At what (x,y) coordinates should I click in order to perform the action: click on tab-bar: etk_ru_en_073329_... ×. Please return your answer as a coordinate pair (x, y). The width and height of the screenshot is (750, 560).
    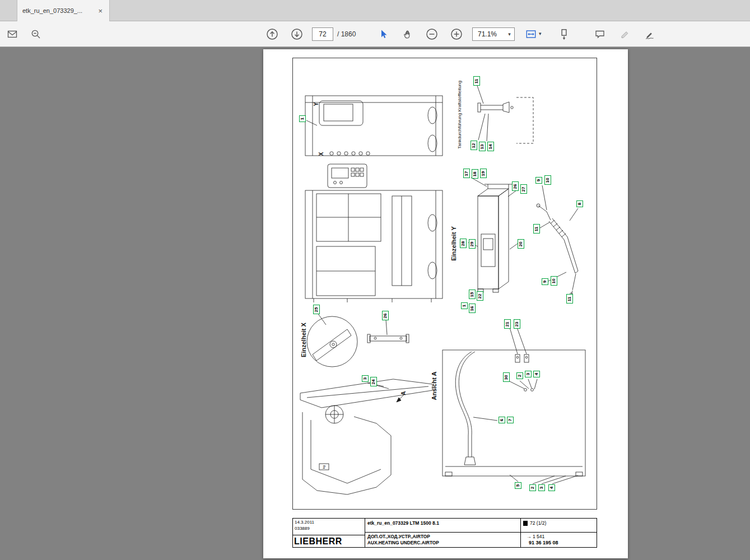
    Looking at the image, I should click on (375, 11).